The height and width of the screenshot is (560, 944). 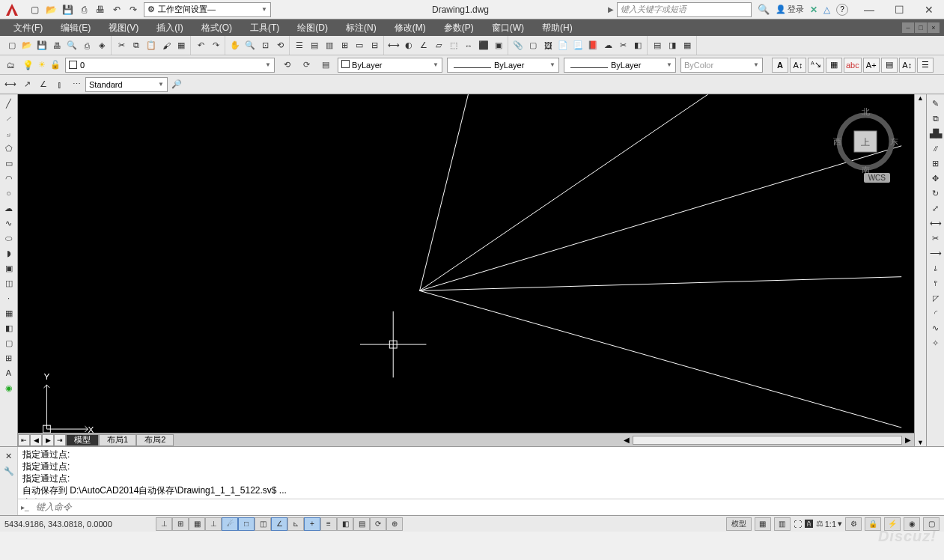 What do you see at coordinates (920, 270) in the screenshot?
I see `v-scrollbar: ▲ ▼` at bounding box center [920, 270].